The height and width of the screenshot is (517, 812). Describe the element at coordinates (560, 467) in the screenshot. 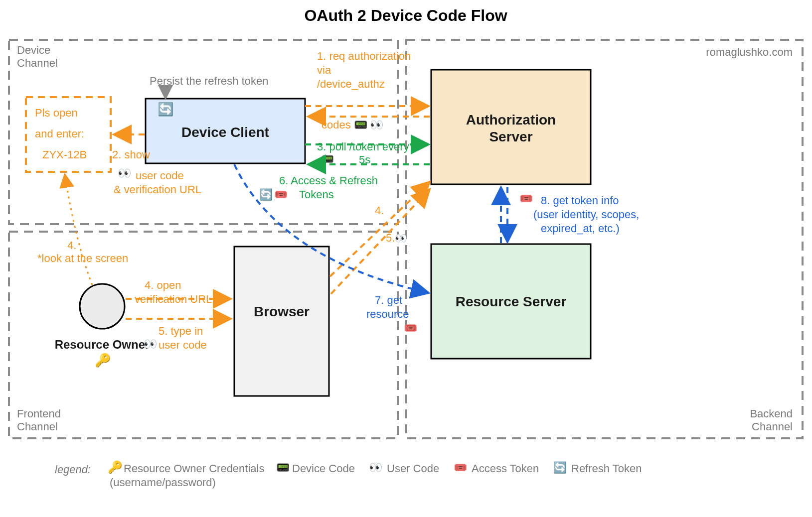

I see `legend-refresh-icon: 🔄` at that location.